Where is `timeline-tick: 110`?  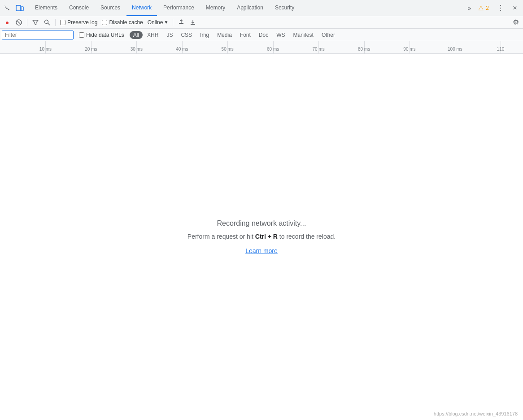
timeline-tick: 110 is located at coordinates (501, 49).